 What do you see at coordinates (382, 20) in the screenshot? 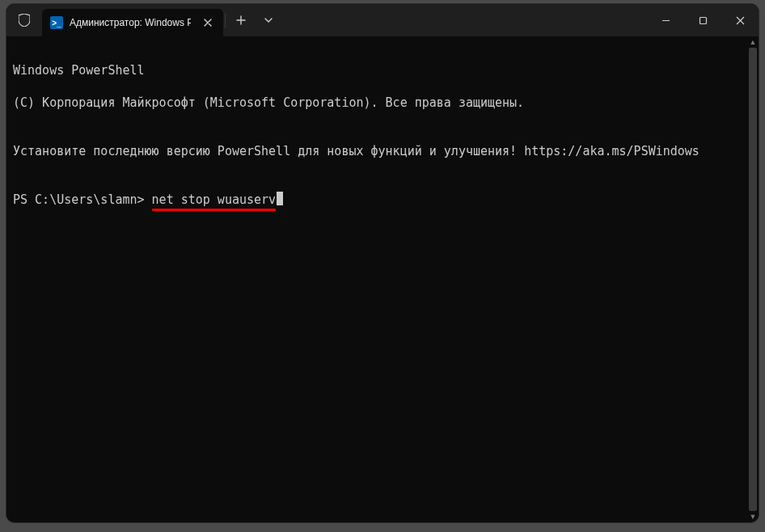
I see `titlebar: >_ Администратор: Windows Po` at bounding box center [382, 20].